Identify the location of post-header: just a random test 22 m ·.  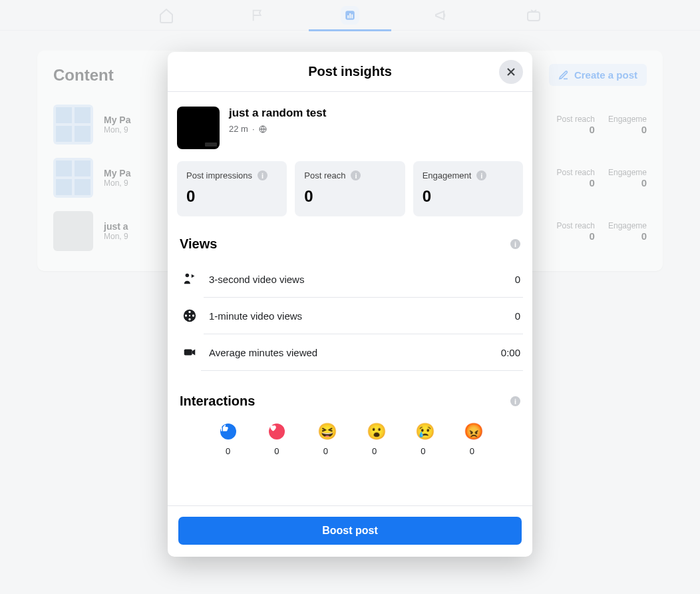
(350, 128).